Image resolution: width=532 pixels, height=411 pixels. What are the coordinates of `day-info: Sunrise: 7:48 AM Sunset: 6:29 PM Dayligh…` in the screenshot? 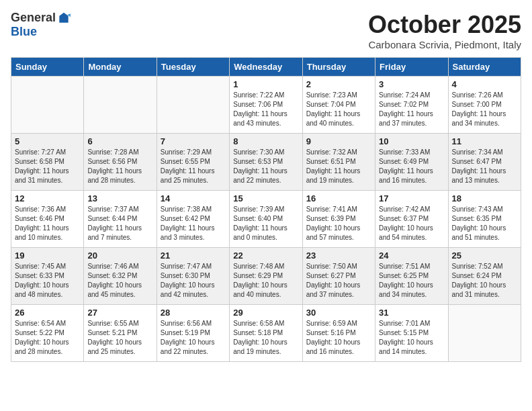 It's located at (266, 281).